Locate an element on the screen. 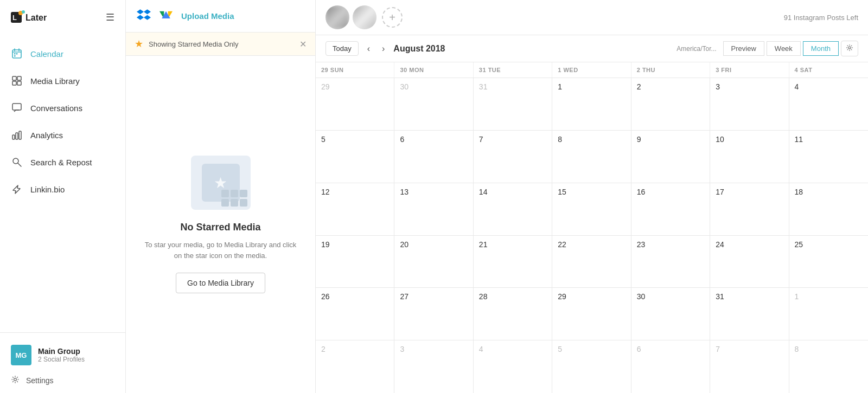  calendar-day: 28 is located at coordinates (513, 314).